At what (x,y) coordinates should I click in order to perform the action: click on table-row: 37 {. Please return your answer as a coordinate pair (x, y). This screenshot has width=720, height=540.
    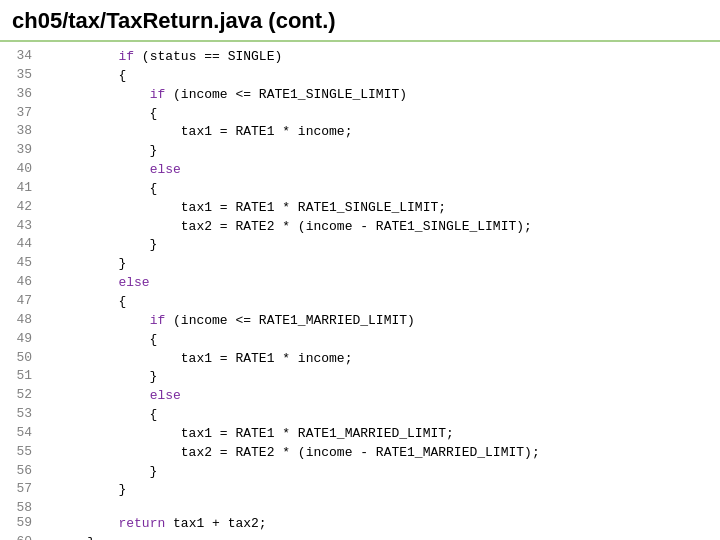
    Looking at the image, I should click on (360, 114).